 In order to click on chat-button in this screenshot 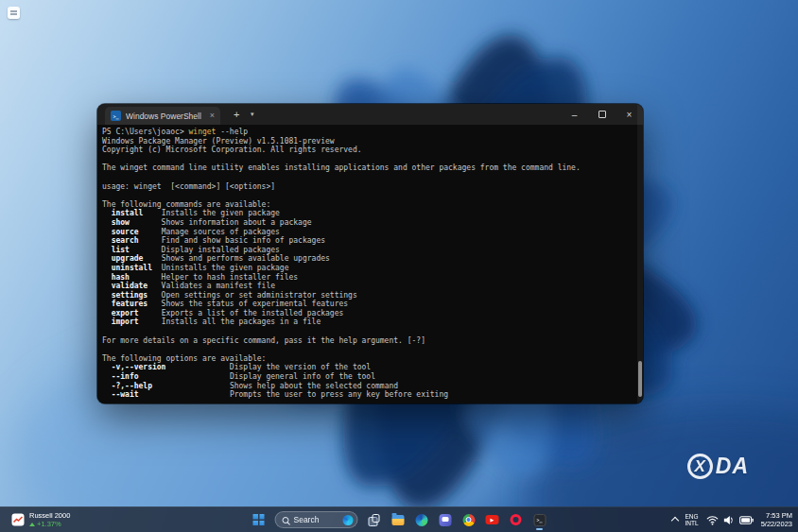, I will do `click(445, 520)`.